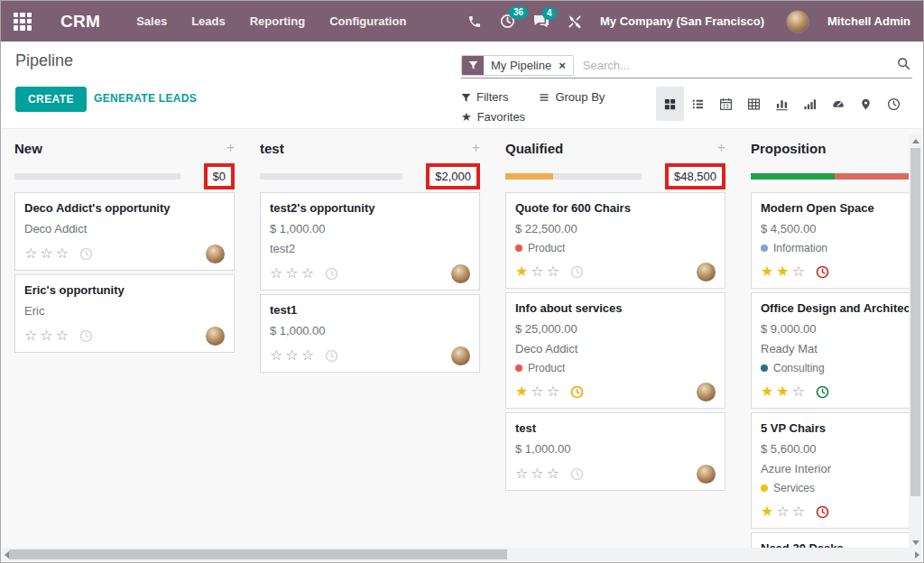 The height and width of the screenshot is (563, 924). I want to click on scroll-down-arrow, so click(916, 543).